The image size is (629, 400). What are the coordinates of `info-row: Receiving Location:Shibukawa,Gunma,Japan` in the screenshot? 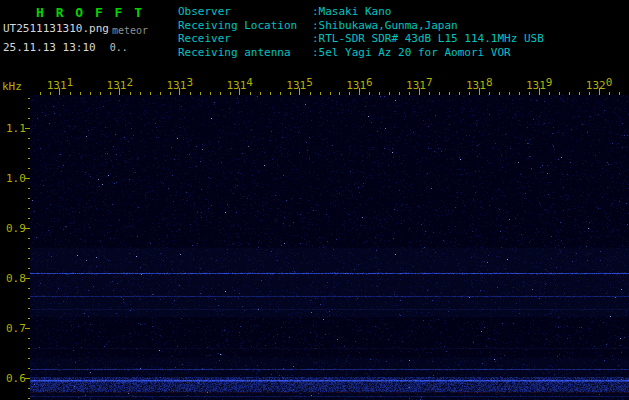 It's located at (361, 26).